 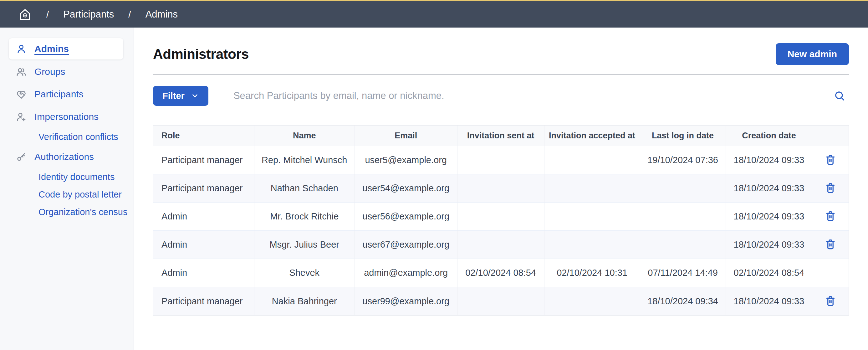 I want to click on chevron-down-icon, so click(x=195, y=96).